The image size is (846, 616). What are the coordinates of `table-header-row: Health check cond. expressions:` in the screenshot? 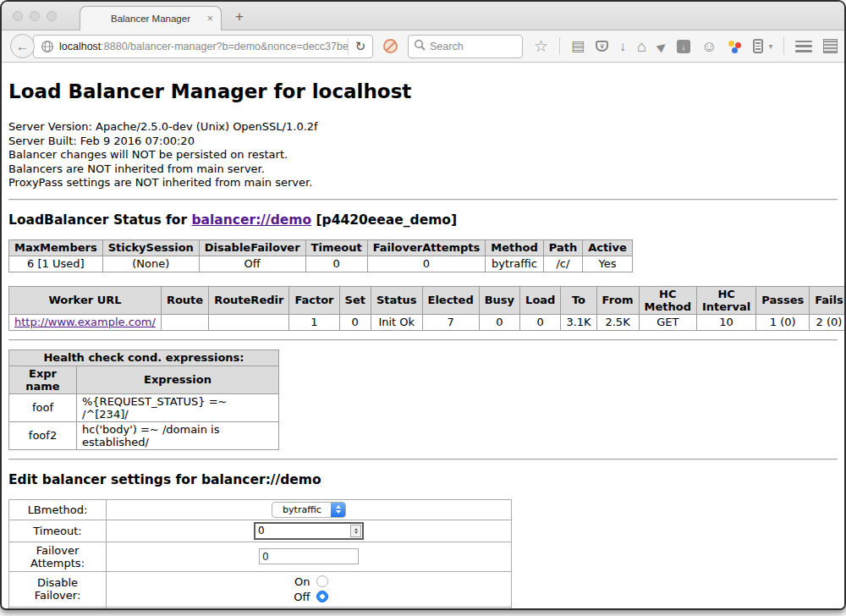 It's located at (144, 357).